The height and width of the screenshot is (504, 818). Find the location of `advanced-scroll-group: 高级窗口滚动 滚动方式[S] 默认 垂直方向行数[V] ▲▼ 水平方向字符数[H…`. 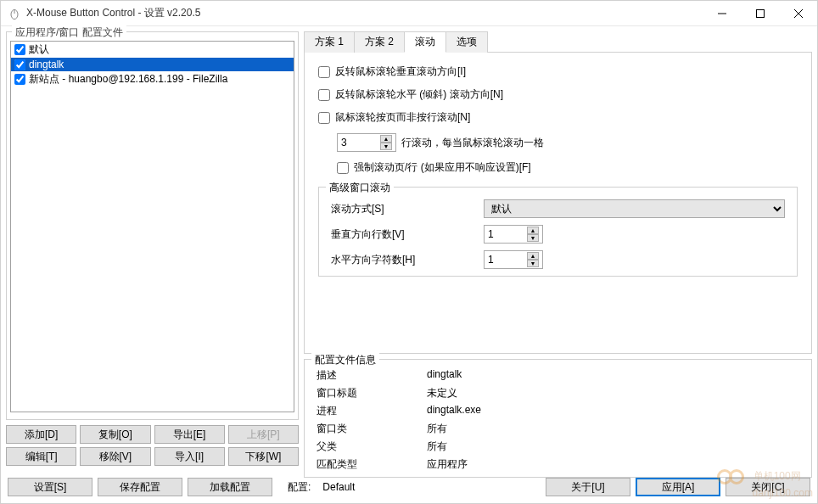

advanced-scroll-group: 高级窗口滚动 滚动方式[S] 默认 垂直方向行数[V] ▲▼ 水平方向字符数[H… is located at coordinates (558, 232).